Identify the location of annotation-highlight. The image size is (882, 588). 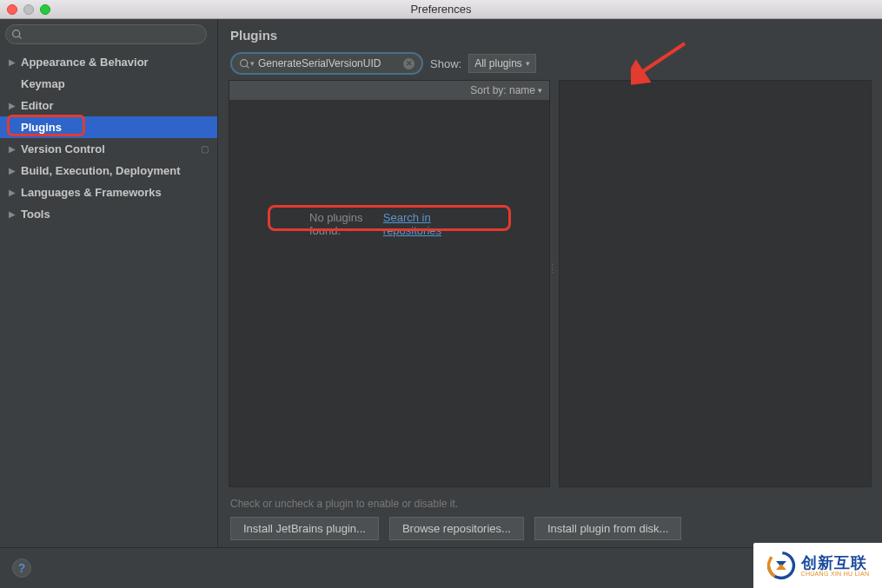
(389, 218).